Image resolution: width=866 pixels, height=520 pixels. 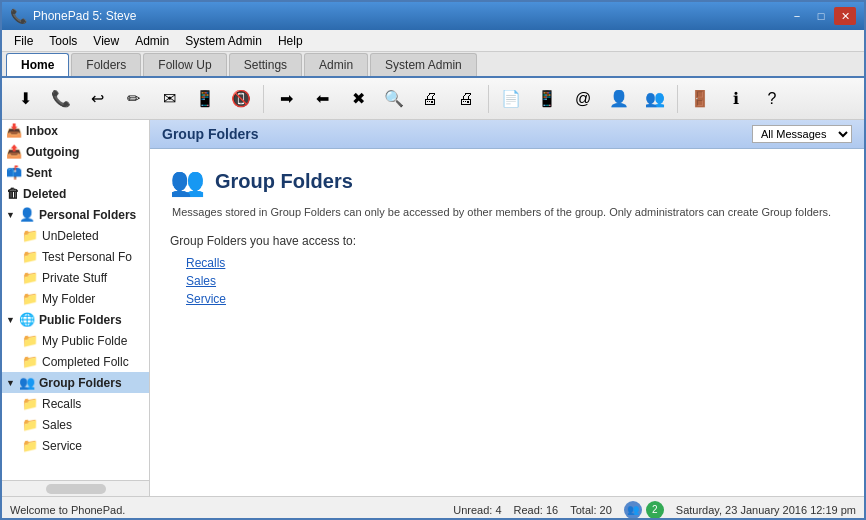 What do you see at coordinates (515, 263) in the screenshot?
I see `folder-link-recalls: Recalls` at bounding box center [515, 263].